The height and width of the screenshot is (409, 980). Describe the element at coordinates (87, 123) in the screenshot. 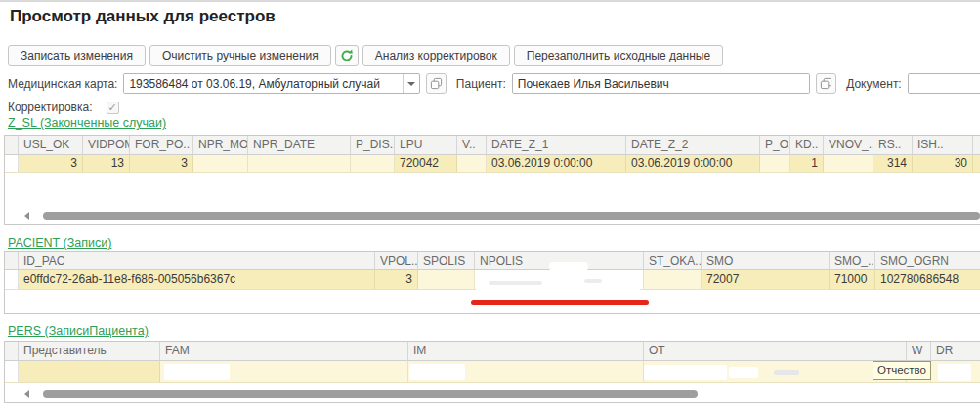

I see `zsl-section-link: Z_SL (Законченные случаи)` at that location.